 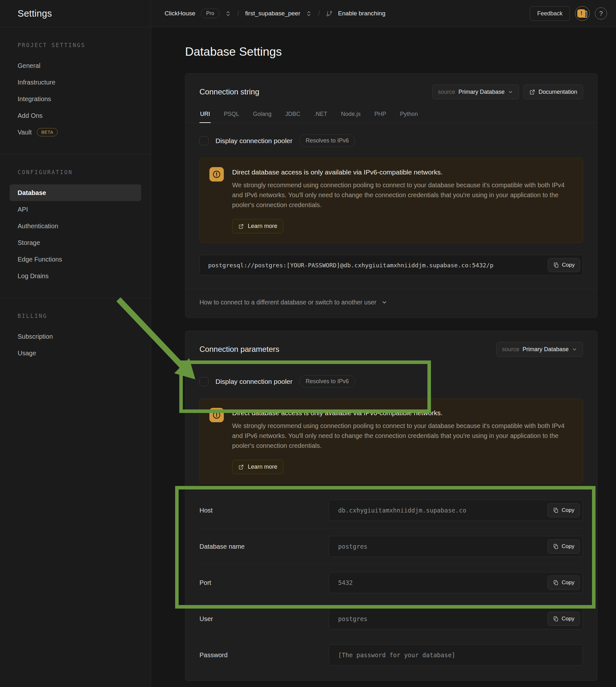 What do you see at coordinates (75, 226) in the screenshot?
I see `sidebar-item-authentication: Authentication` at bounding box center [75, 226].